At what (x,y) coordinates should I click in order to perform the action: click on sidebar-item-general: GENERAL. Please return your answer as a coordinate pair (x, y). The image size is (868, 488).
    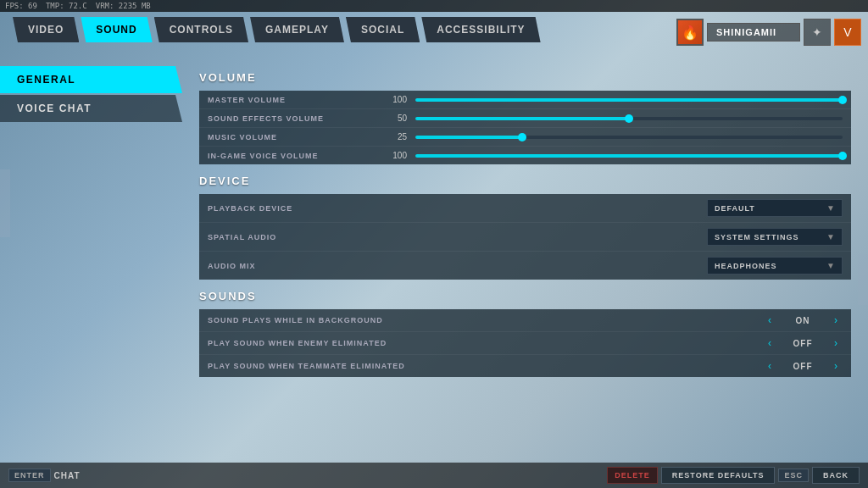
    Looking at the image, I should click on (92, 80).